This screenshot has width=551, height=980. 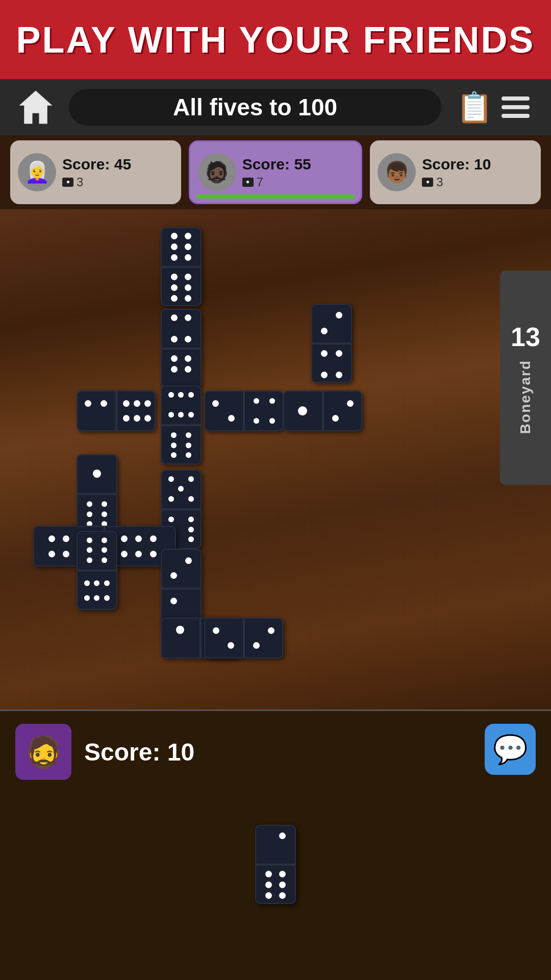 What do you see at coordinates (276, 173) in the screenshot?
I see `players-row: 👩‍🦳 Score: 45 3 🧔🏿 Score: 55 7 👦🏾 Score:…` at bounding box center [276, 173].